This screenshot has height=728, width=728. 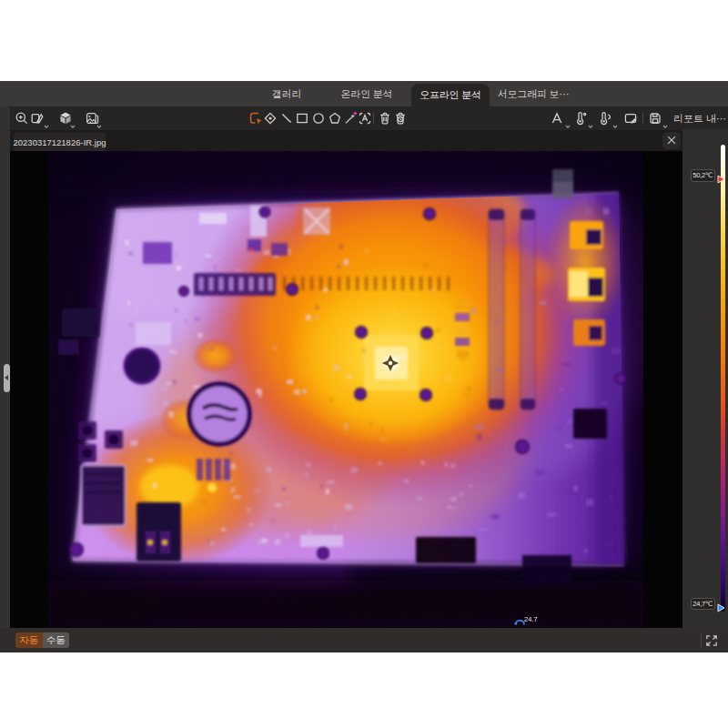 I want to click on line-tool-icon, so click(x=287, y=118).